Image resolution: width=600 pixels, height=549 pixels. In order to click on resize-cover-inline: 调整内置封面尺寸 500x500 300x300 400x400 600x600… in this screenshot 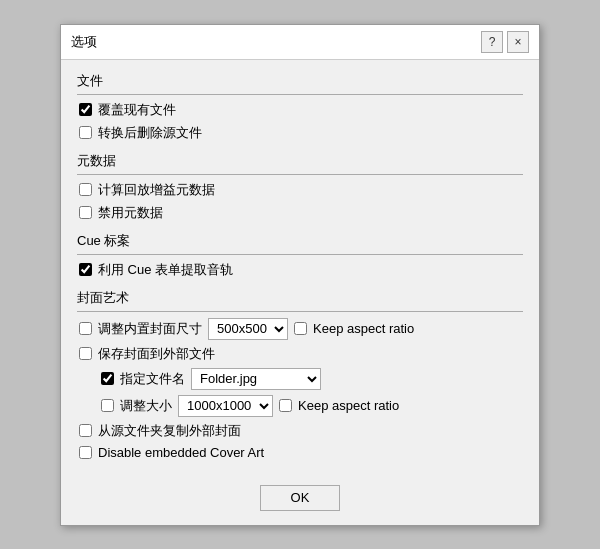, I will do `click(246, 329)`.